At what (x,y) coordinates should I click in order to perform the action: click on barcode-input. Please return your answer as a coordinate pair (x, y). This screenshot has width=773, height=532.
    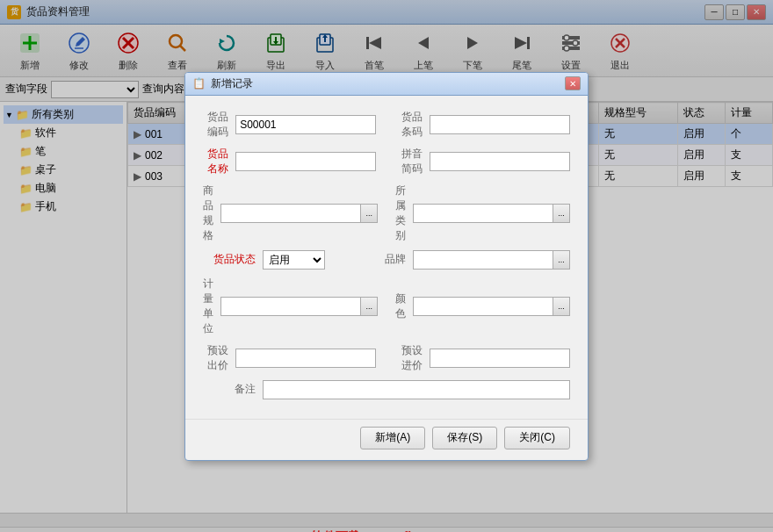
    Looking at the image, I should click on (500, 125).